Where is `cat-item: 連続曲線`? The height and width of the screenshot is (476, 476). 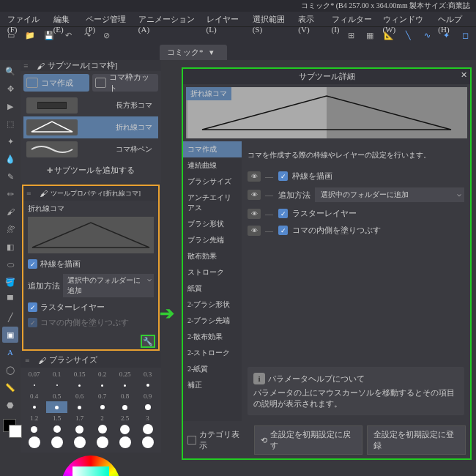 cat-item: 連続曲線 is located at coordinates (212, 166).